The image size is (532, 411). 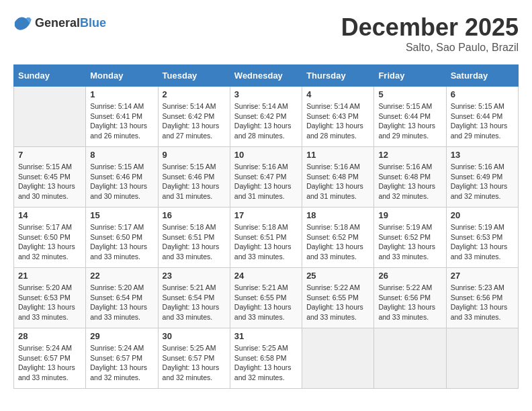 What do you see at coordinates (482, 177) in the screenshot?
I see `calendar-cell: 13Sunrise: 5:16 AMSunset: 6:49 PMDayligh…` at bounding box center [482, 177].